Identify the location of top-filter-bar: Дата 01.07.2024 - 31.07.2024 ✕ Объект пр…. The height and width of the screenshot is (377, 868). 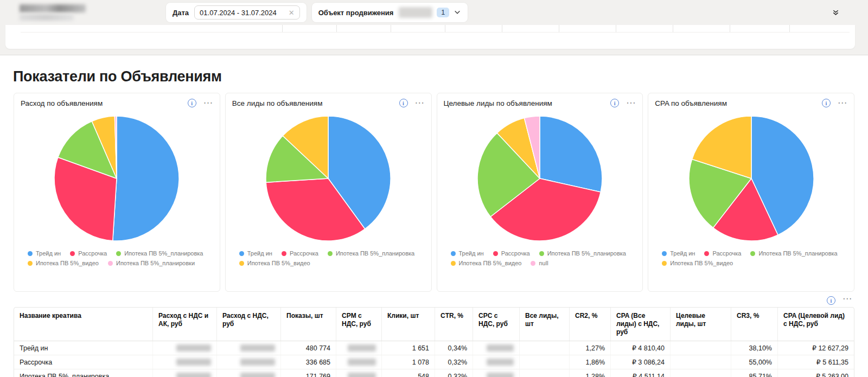
(434, 12).